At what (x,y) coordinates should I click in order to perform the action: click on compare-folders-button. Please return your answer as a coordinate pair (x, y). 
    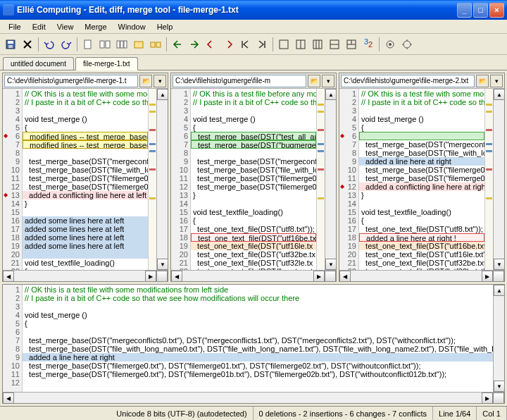
    Looking at the image, I should click on (139, 44).